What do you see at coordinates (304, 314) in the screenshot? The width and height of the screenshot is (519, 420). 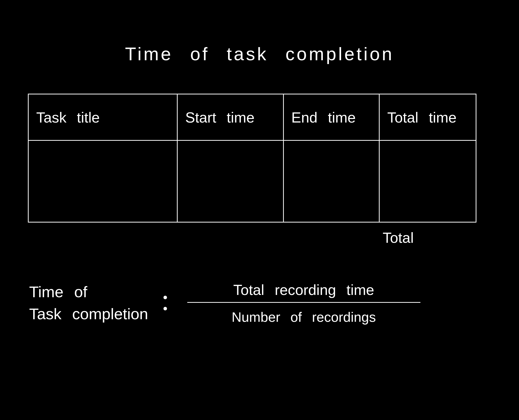 I see `fraction-denominator: Number of recordings` at bounding box center [304, 314].